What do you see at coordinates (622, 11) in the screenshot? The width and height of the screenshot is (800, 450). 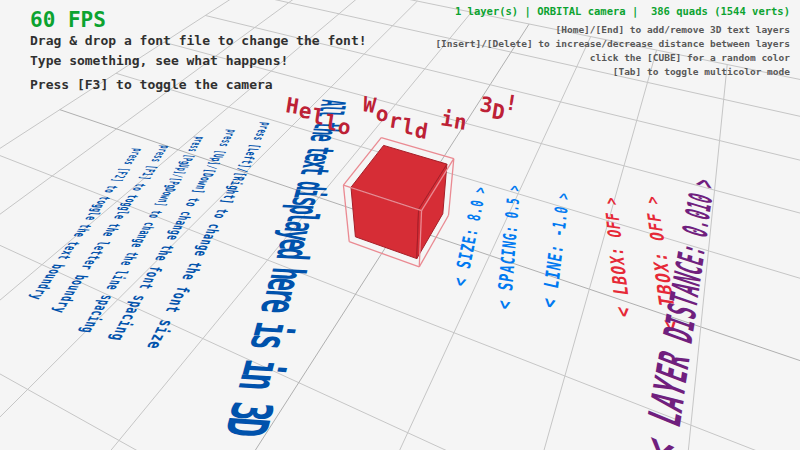 I see `status-bar: 1 layer(s) | ORBITAL camera | 386 quads …` at bounding box center [622, 11].